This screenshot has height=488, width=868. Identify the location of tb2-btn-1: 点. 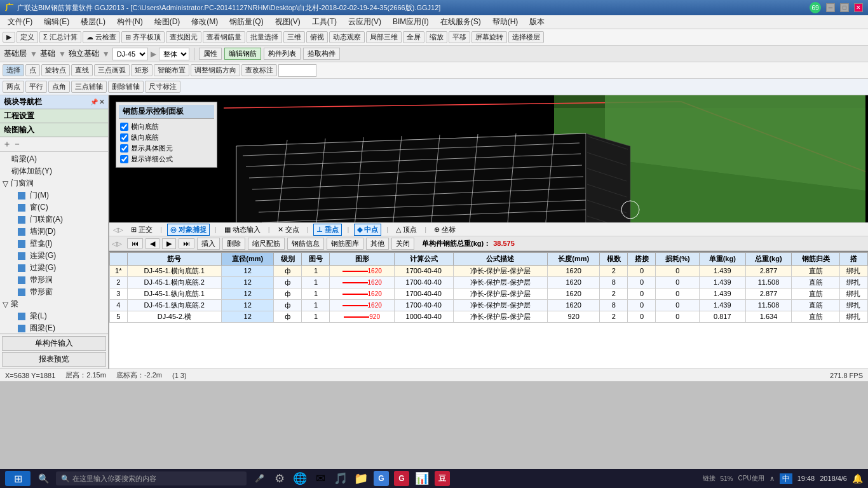
(33, 70).